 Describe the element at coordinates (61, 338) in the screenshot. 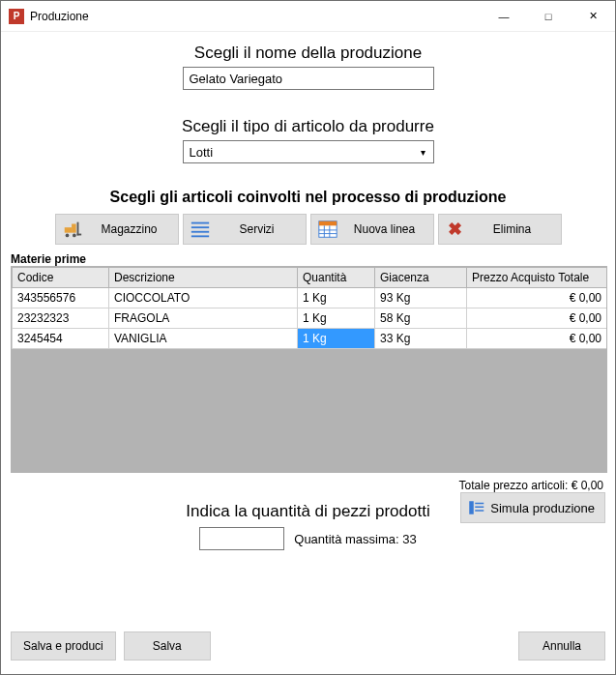

I see `cell-codice: 3245454` at that location.